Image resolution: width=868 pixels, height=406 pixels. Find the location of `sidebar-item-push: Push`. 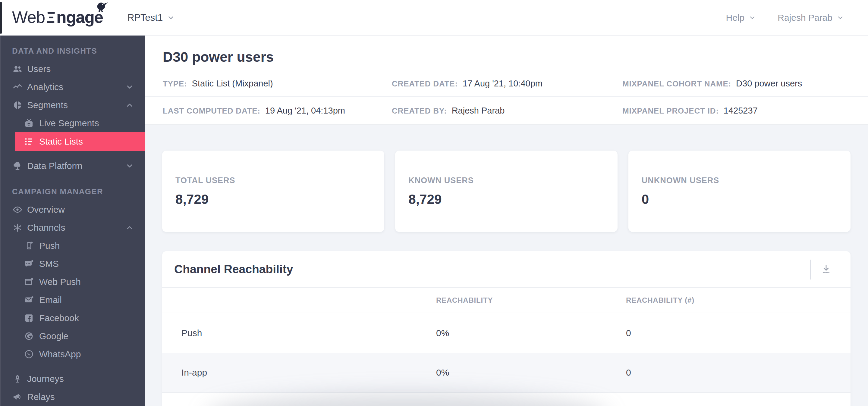

sidebar-item-push: Push is located at coordinates (72, 246).